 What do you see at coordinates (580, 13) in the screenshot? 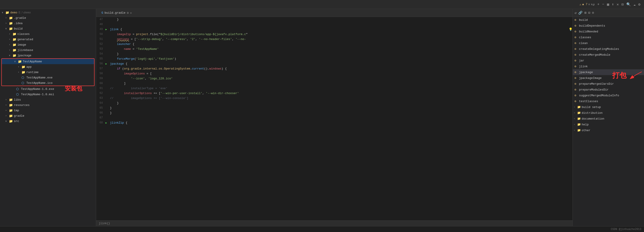
I see `gradle-link-icon: 🔗` at bounding box center [580, 13].